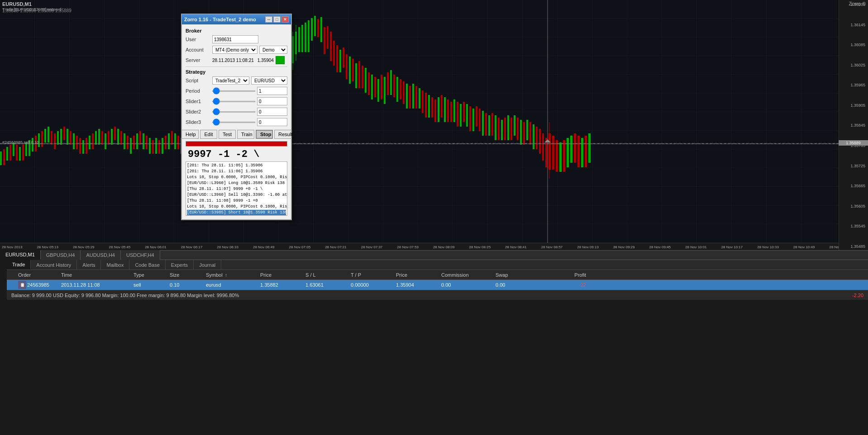  What do you see at coordinates (198, 112) in the screenshot?
I see `slider2-label: Slider2` at bounding box center [198, 112].